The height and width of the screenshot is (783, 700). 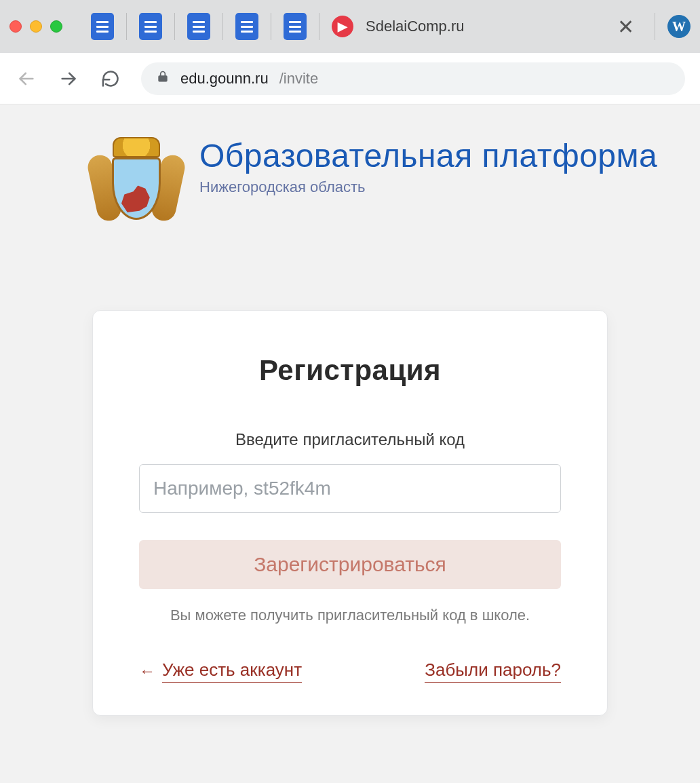 I want to click on pinned-tab-wordpress-icon: W, so click(x=679, y=26).